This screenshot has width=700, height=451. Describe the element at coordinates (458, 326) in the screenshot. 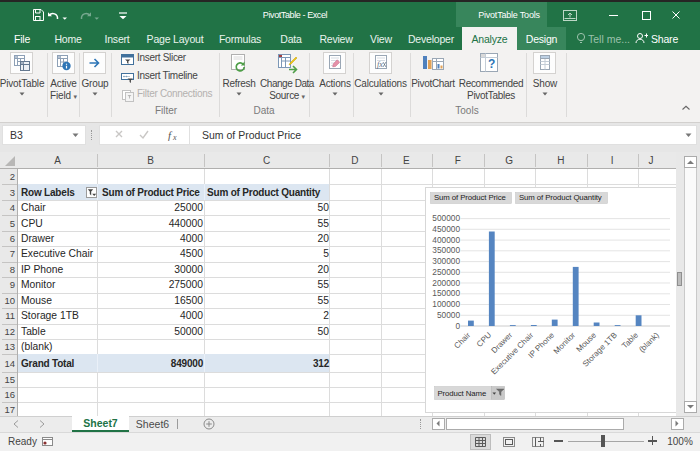

I see `svg-text: 0` at that location.